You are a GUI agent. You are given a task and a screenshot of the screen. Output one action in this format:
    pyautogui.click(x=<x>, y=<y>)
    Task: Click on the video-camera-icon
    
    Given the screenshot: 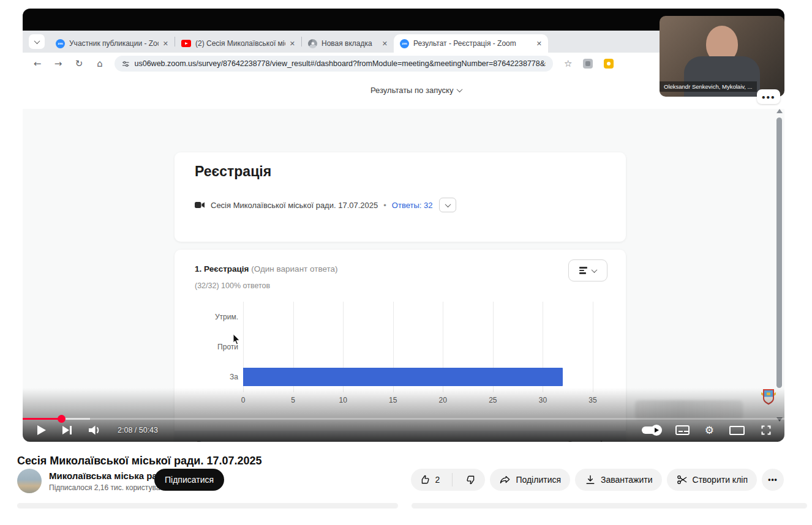 What is the action you would take?
    pyautogui.click(x=200, y=205)
    